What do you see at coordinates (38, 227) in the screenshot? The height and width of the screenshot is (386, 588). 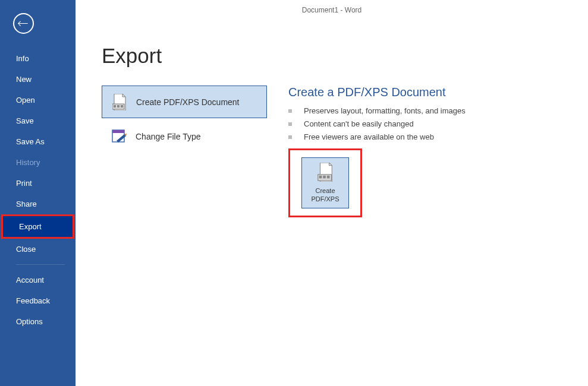 I see `highlight-box-export: Export` at bounding box center [38, 227].